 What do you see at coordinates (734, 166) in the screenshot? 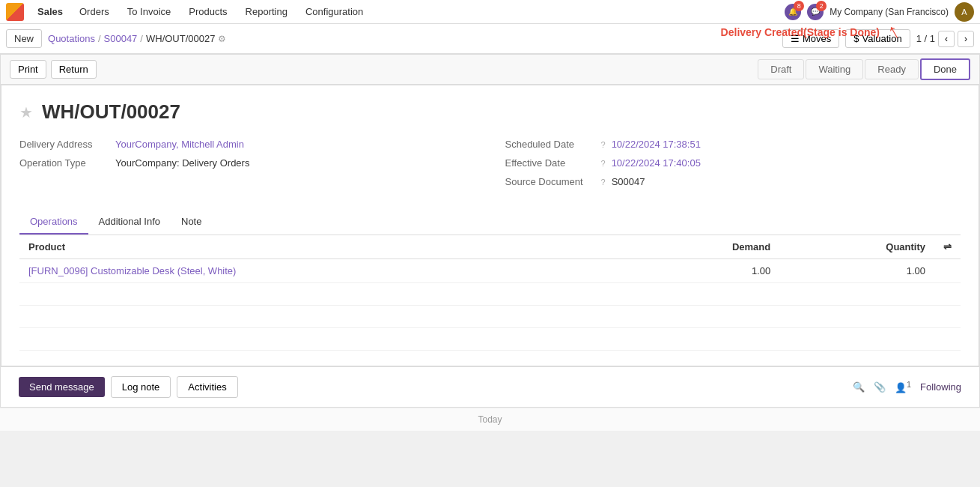
I see `form-right: Scheduled Date ? 10/22/2024 17:38:51 Eff…` at bounding box center [734, 166].